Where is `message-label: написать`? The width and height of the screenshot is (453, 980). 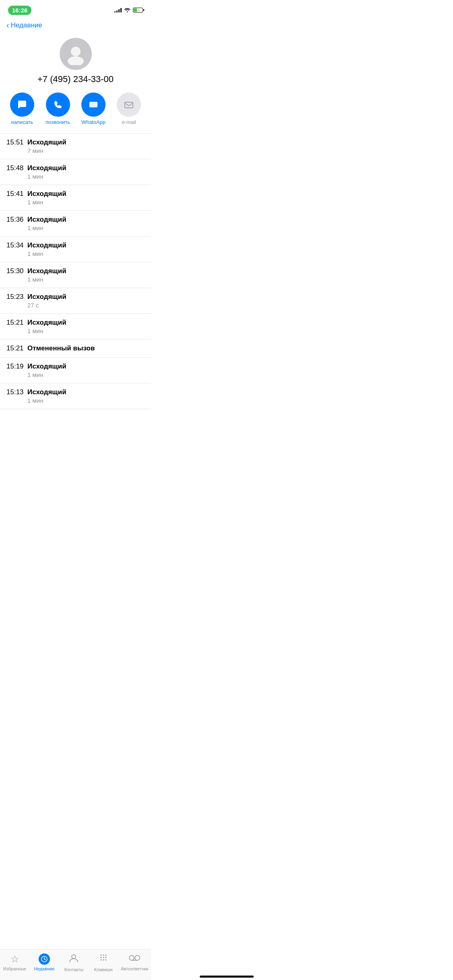 message-label: написать is located at coordinates (22, 122).